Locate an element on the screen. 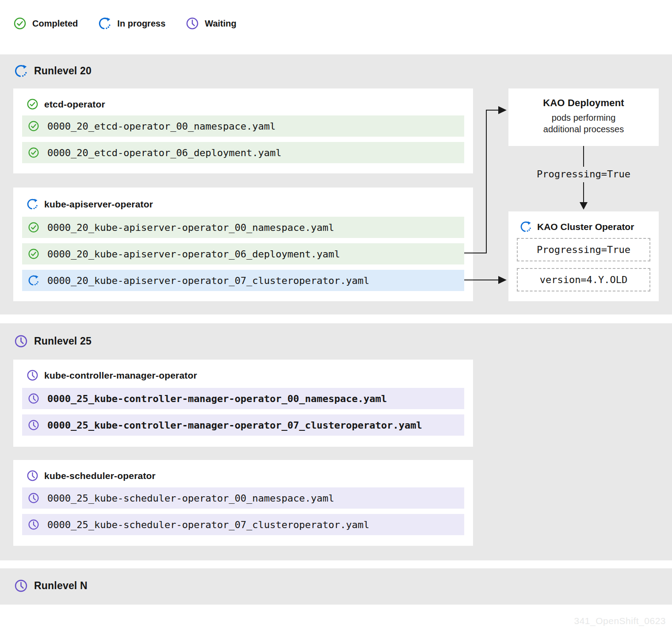 The height and width of the screenshot is (640, 672). flow-line-down-bottom is located at coordinates (584, 192).